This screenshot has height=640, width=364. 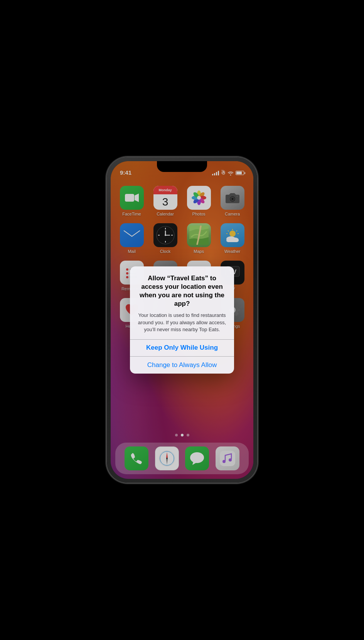 What do you see at coordinates (182, 322) in the screenshot?
I see `alert-message: Your location is used to find restaurant…` at bounding box center [182, 322].